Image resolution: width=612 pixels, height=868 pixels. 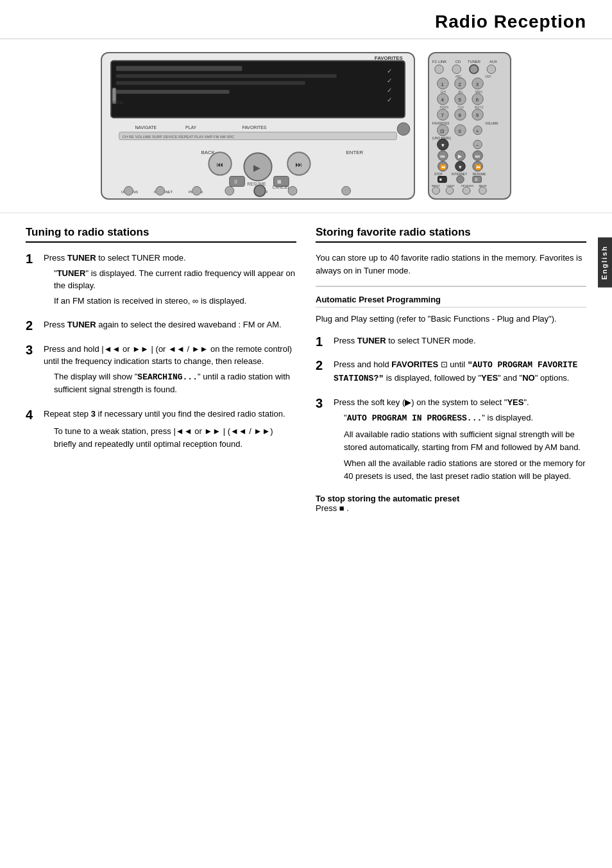 I want to click on step-1-content: Press TUNER to select TUNER mode. "TUNER…, so click(x=170, y=281).